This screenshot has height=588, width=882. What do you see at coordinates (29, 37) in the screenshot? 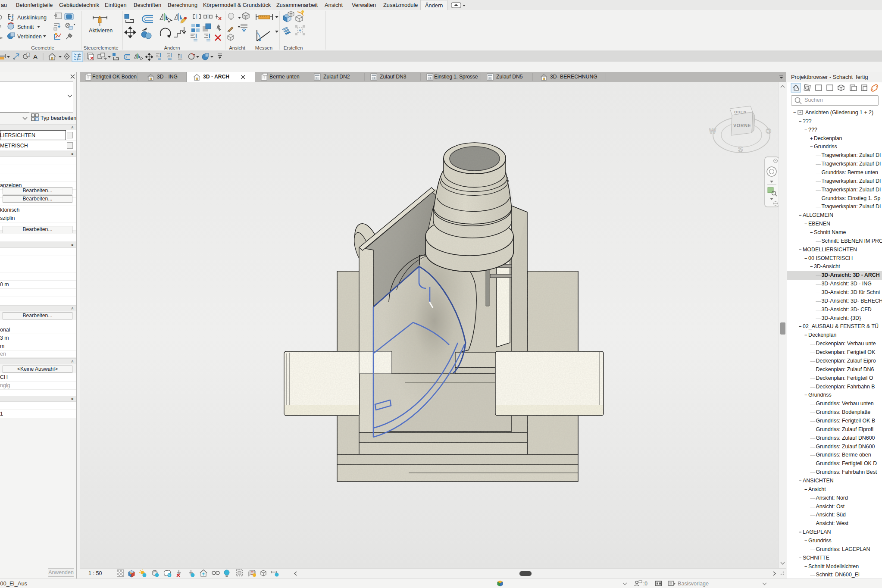
I see `svg-text: Verbinden` at bounding box center [29, 37].